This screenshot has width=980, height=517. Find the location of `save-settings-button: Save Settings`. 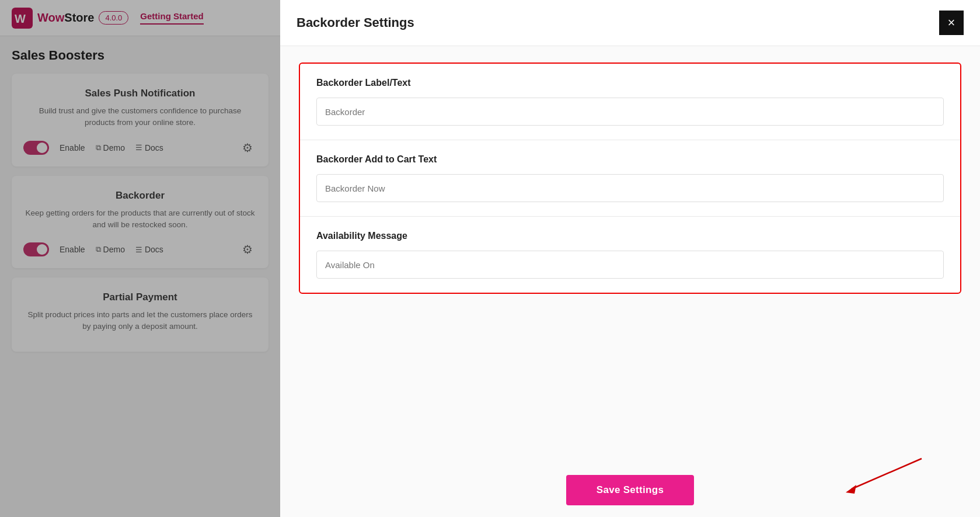

save-settings-button: Save Settings is located at coordinates (630, 490).